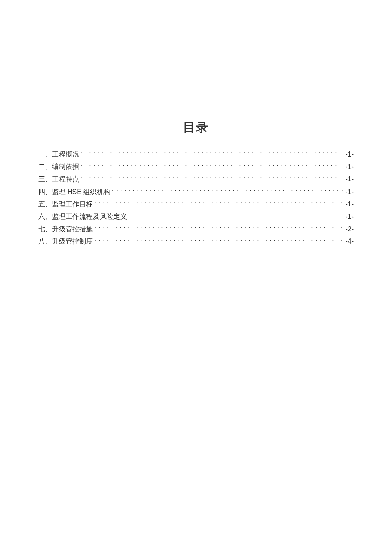 The image size is (392, 555). Describe the element at coordinates (196, 166) in the screenshot. I see `toc-row: 二、编制依据 -1-` at that location.